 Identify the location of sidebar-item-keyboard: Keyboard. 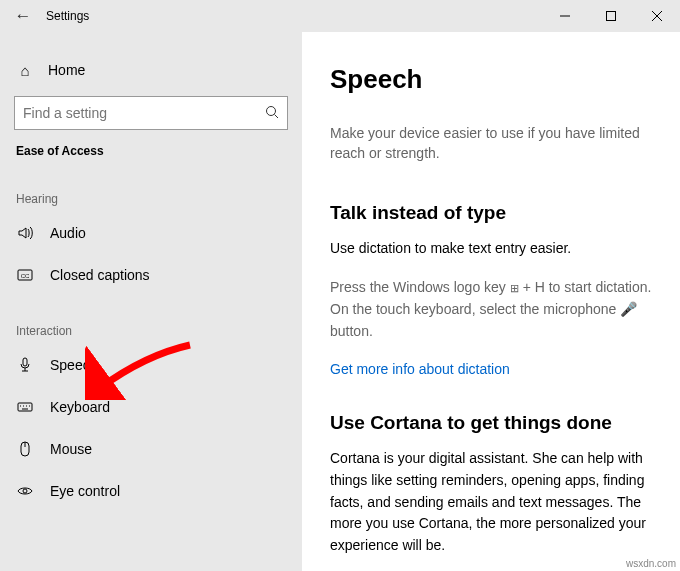
(151, 407).